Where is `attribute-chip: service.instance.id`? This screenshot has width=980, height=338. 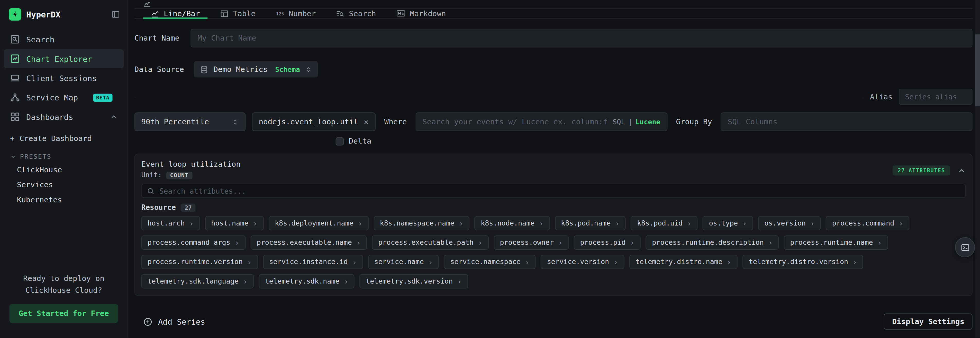
attribute-chip: service.instance.id is located at coordinates (313, 262).